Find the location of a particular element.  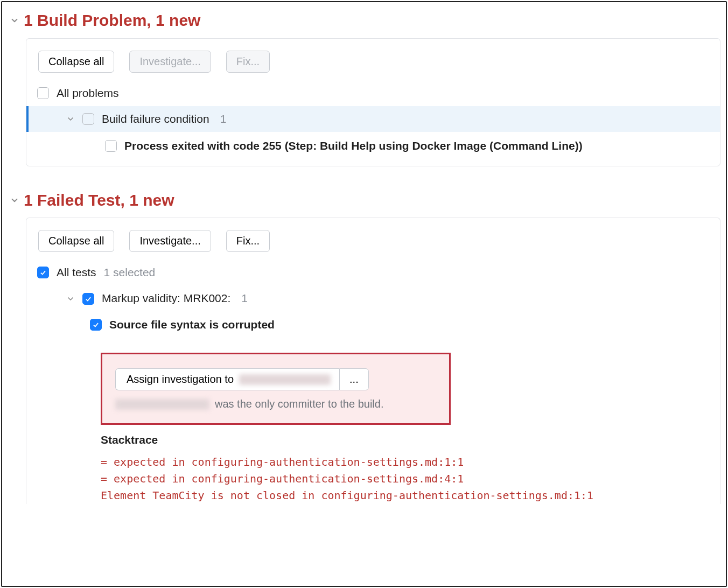

assign-highlight: Assign investigation to ... was the only… is located at coordinates (276, 389).